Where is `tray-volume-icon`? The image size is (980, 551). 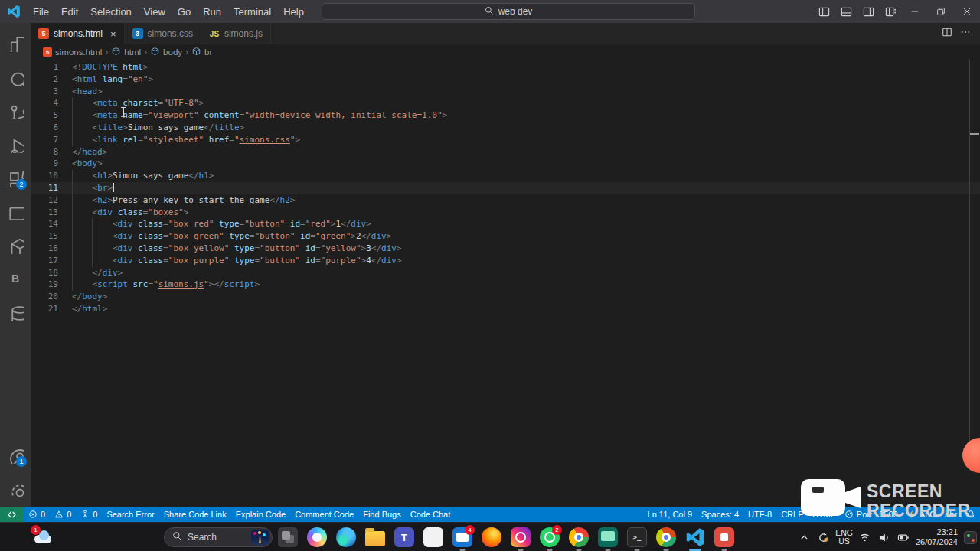
tray-volume-icon is located at coordinates (884, 537).